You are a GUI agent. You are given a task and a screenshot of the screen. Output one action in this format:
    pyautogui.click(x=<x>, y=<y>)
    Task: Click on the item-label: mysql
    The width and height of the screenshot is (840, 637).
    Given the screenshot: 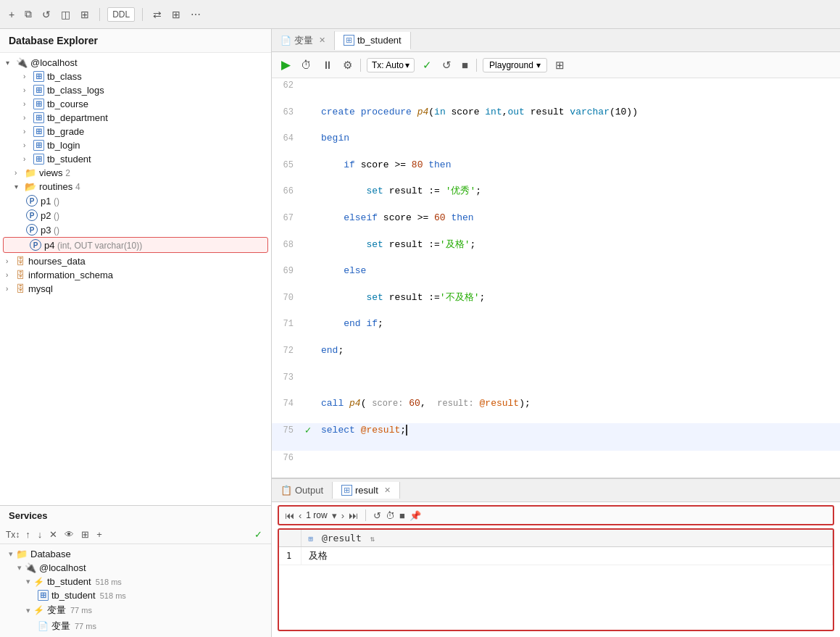 What is the action you would take?
    pyautogui.click(x=41, y=288)
    